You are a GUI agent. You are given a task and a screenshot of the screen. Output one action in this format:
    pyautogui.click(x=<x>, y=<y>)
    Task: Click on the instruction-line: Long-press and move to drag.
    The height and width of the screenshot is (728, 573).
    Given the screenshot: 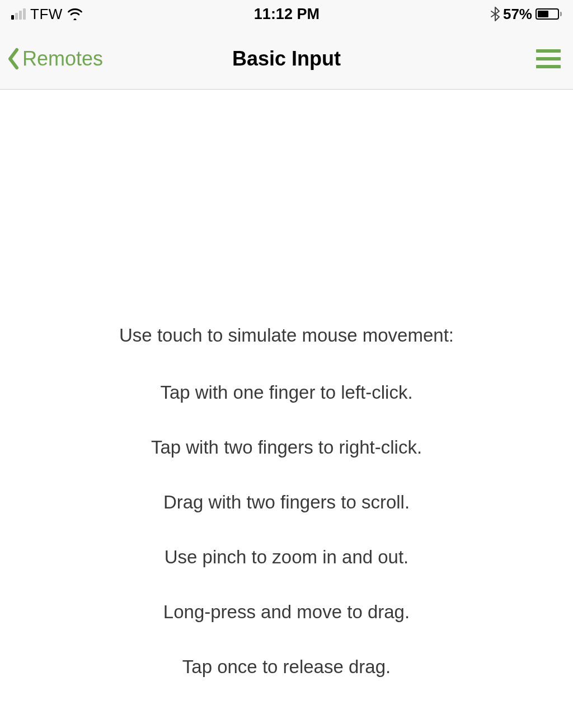 What is the action you would take?
    pyautogui.click(x=286, y=612)
    